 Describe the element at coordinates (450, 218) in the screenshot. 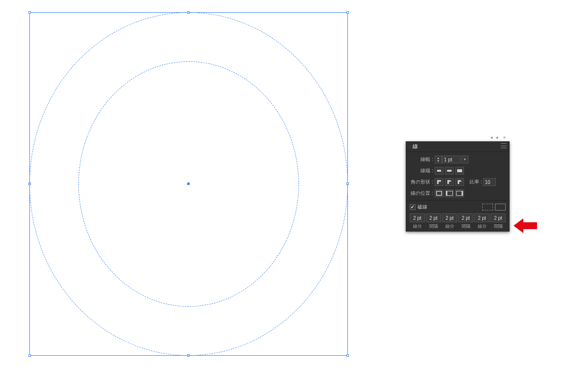

I see `dash-value-3: 2 pt` at that location.